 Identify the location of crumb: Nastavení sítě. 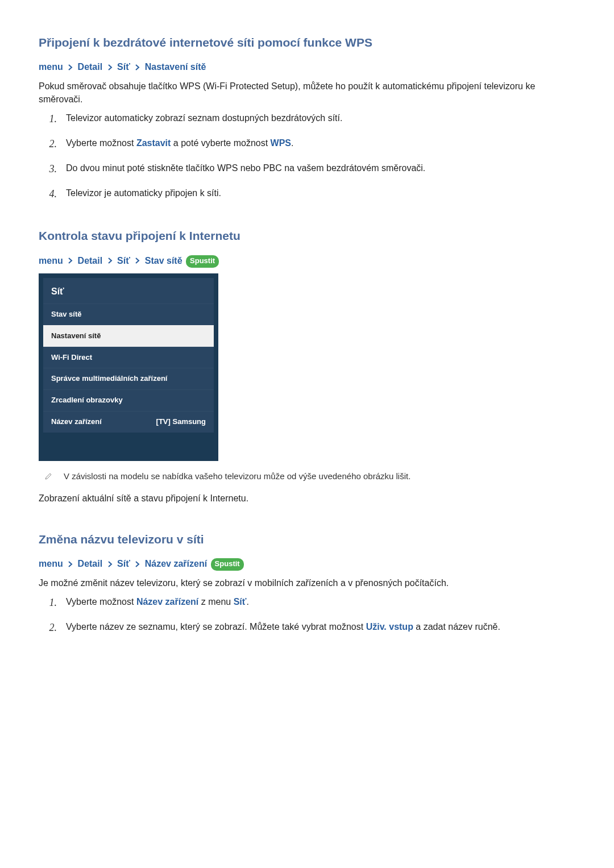
(176, 67).